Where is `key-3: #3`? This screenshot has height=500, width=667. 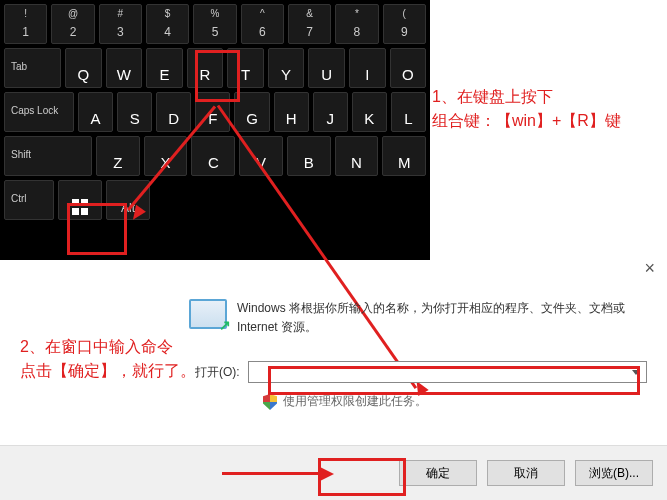
key-3: #3 is located at coordinates (120, 24).